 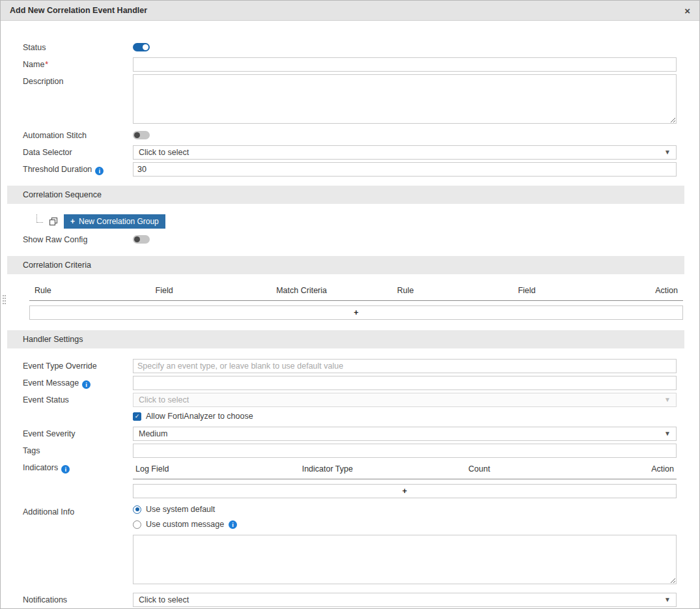 What do you see at coordinates (350, 10) in the screenshot?
I see `dialog-titlebar: Add New Correlation Event Handler ×` at bounding box center [350, 10].